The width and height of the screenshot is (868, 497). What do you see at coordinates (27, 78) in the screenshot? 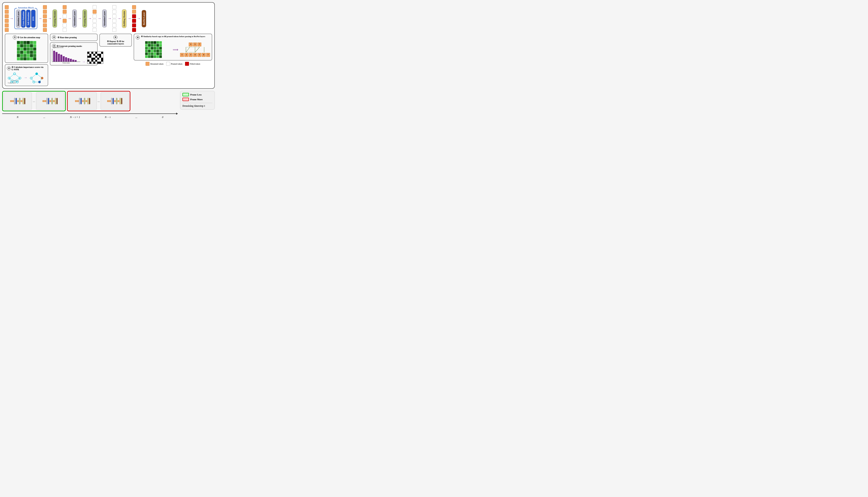
I see `graph-area: Strong Weak Graph Signal →` at bounding box center [27, 78].